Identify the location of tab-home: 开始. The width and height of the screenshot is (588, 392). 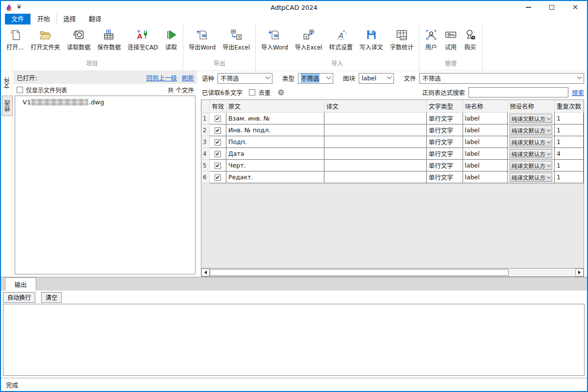
(44, 19).